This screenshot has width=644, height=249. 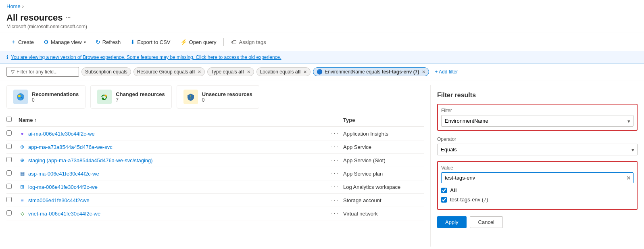 I want to click on unsecure-resources-icon: !, so click(x=191, y=97).